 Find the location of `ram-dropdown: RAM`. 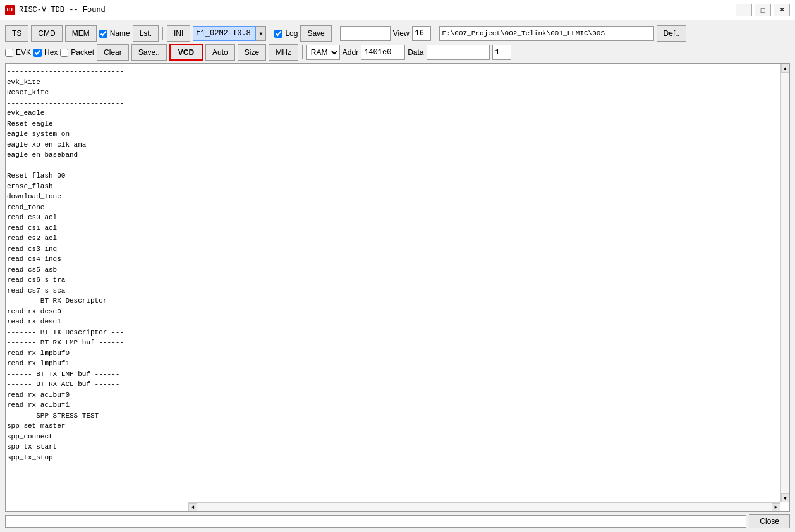

ram-dropdown: RAM is located at coordinates (324, 52).